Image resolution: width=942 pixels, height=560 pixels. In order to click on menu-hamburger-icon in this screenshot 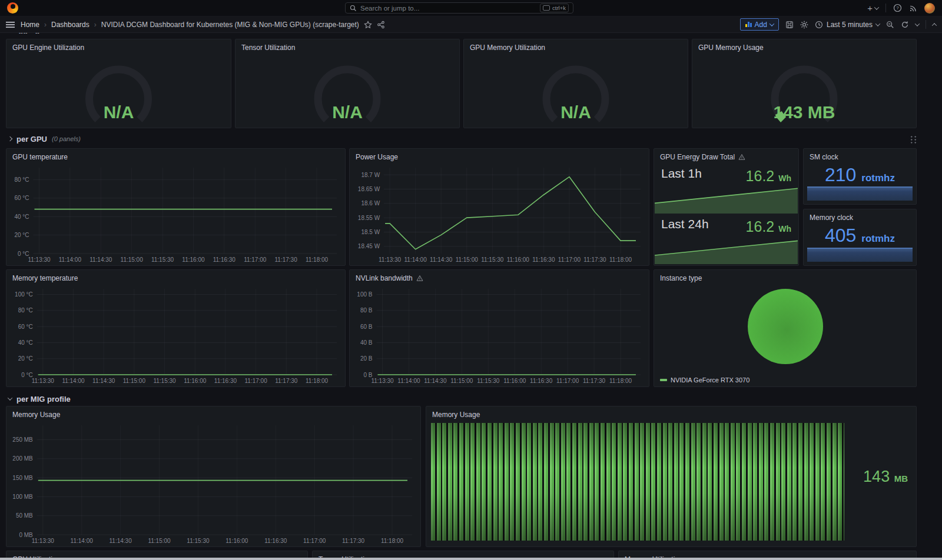, I will do `click(11, 25)`.